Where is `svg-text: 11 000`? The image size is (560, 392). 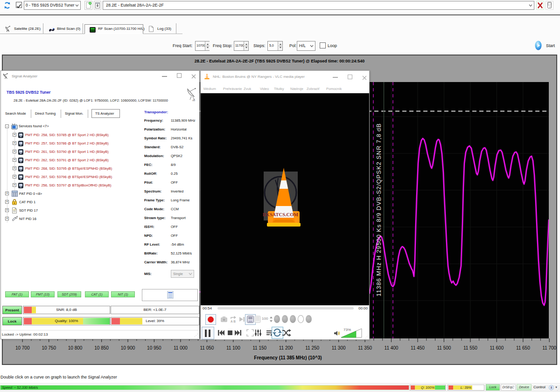 svg-text: 11 000 is located at coordinates (181, 348).